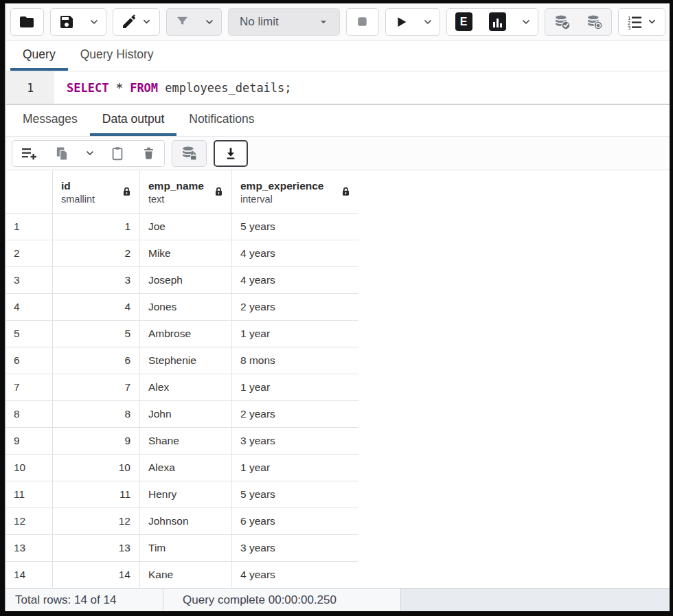  Describe the element at coordinates (595, 22) in the screenshot. I see `rollback-icon` at that location.